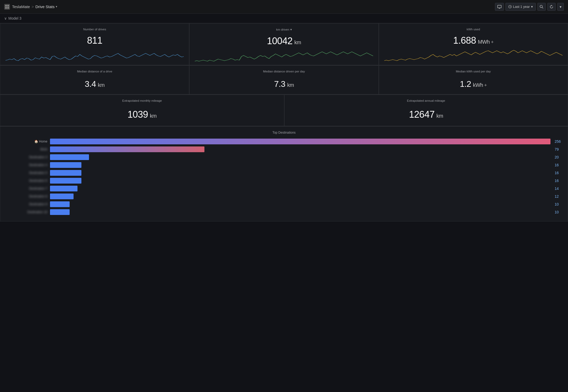 The width and height of the screenshot is (568, 392). Describe the element at coordinates (26, 196) in the screenshot. I see `destination-label: Destination 8` at that location.